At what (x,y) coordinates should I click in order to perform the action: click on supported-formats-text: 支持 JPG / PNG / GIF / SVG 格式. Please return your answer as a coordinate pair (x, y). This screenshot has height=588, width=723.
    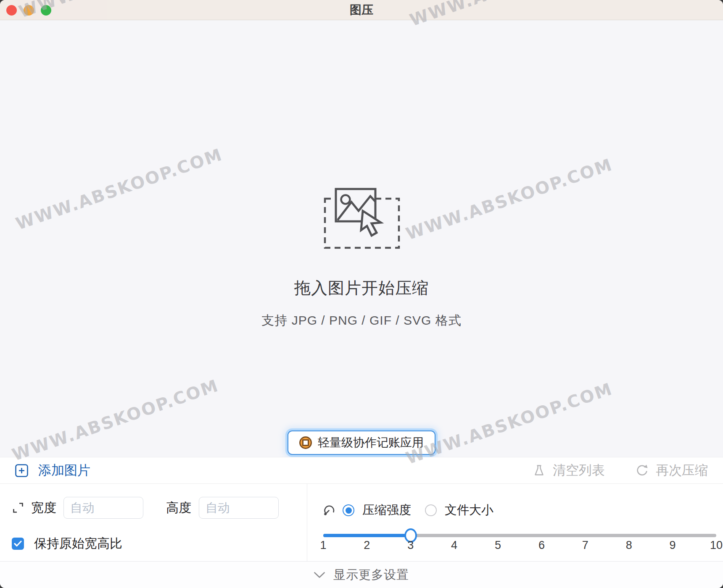
    Looking at the image, I should click on (362, 321).